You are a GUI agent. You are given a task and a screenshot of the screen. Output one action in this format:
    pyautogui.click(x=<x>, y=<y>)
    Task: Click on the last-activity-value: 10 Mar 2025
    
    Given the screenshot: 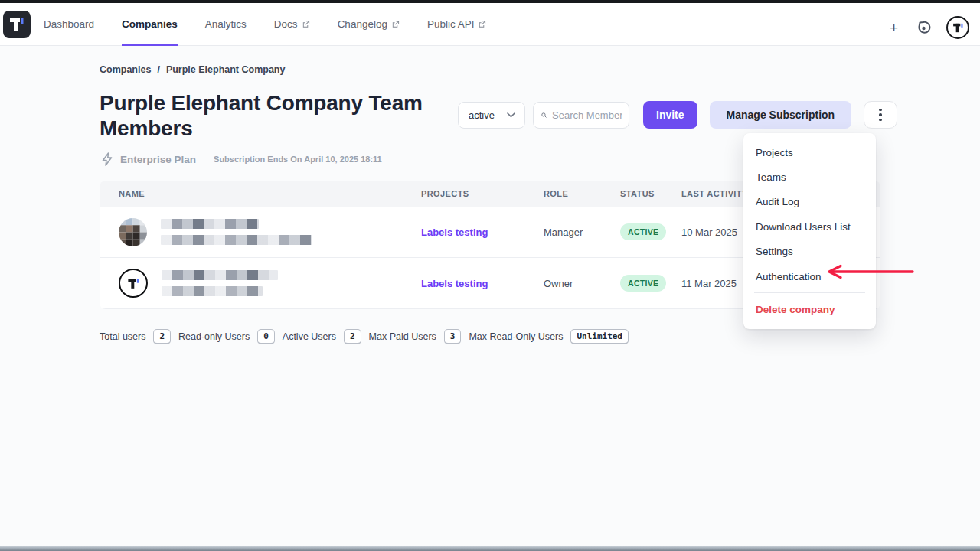 What is the action you would take?
    pyautogui.click(x=709, y=233)
    